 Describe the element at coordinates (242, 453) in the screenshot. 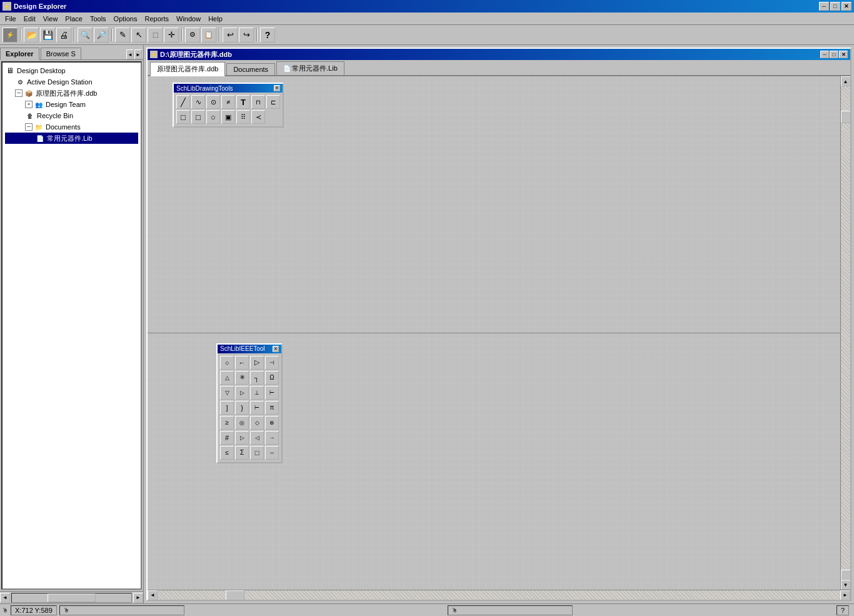

I see `ieee-tool-26: Σ` at that location.